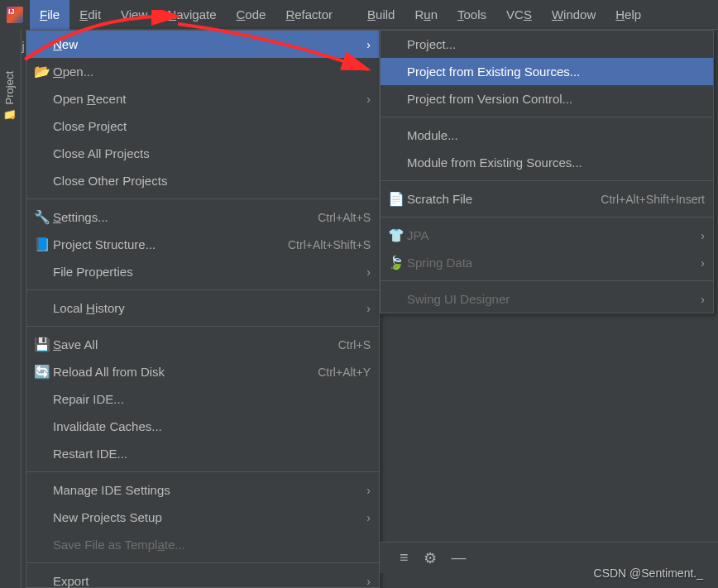  I want to click on menu-item-label: Module from Existing Sources..., so click(556, 162).